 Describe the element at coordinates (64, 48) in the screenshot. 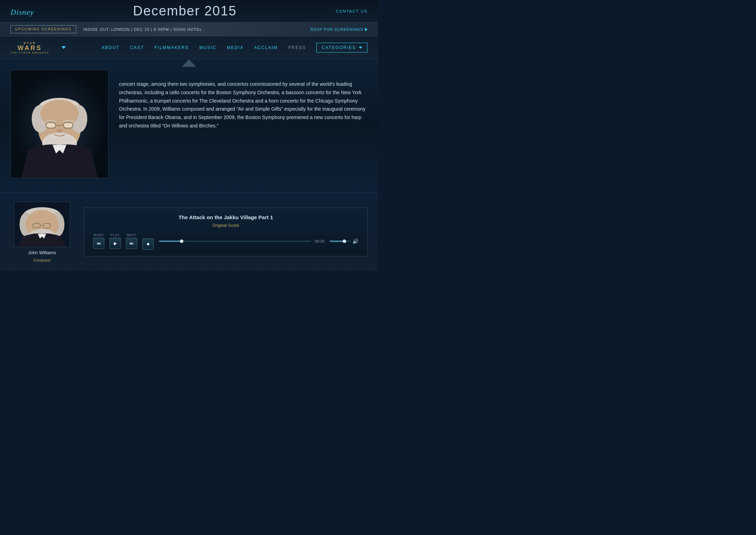

I see `nav-dropdown-arrow-icon` at that location.